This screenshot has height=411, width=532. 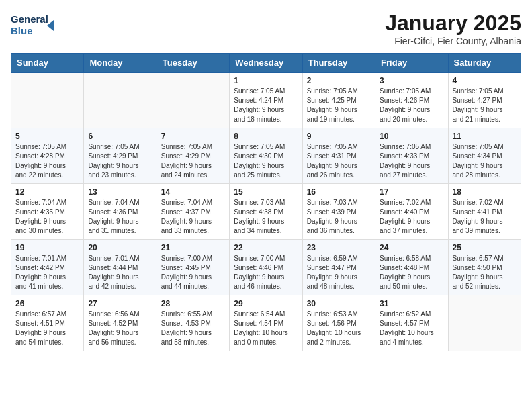 What do you see at coordinates (485, 175) in the screenshot?
I see `cell-line: and 28 minutes.` at bounding box center [485, 175].